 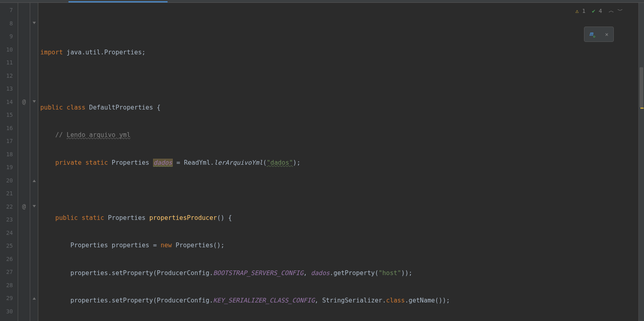 I want to click on line-number: 11, so click(x=9, y=63).